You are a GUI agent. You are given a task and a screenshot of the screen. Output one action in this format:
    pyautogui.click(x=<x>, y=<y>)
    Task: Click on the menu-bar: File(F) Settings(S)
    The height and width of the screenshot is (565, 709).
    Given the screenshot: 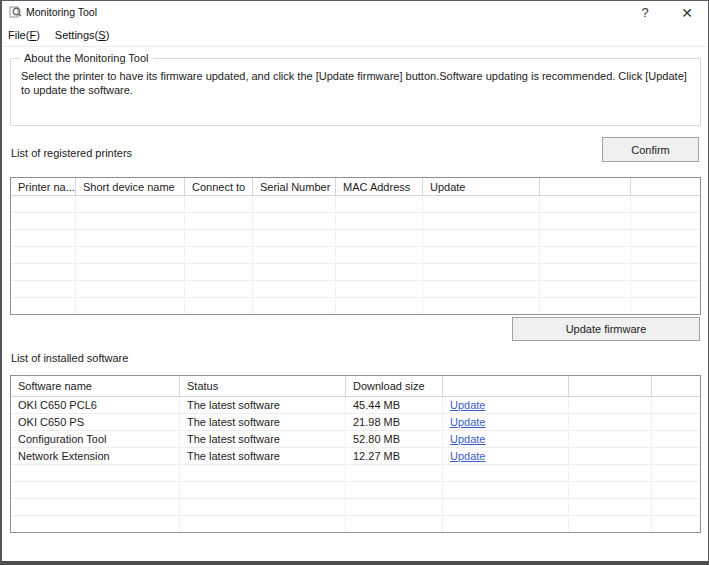 What is the action you would take?
    pyautogui.click(x=355, y=36)
    